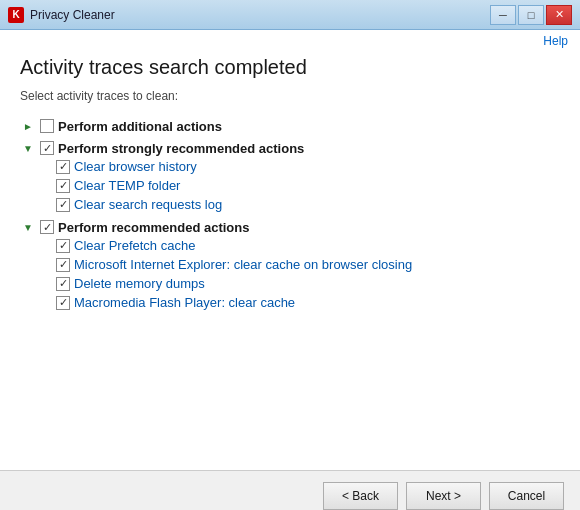  What do you see at coordinates (63, 284) in the screenshot?
I see `checkbox-memory-dumps` at bounding box center [63, 284].